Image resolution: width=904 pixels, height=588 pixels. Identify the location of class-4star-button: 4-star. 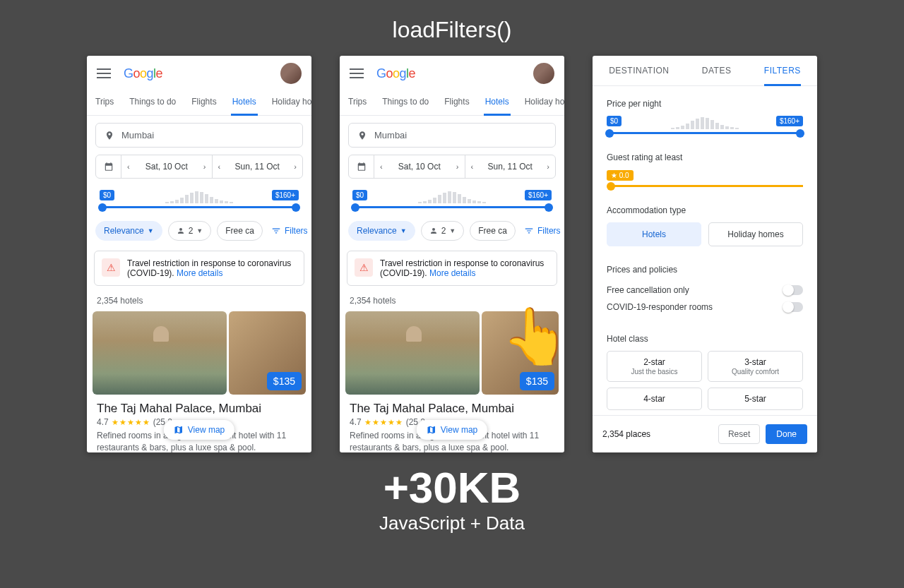
(654, 399).